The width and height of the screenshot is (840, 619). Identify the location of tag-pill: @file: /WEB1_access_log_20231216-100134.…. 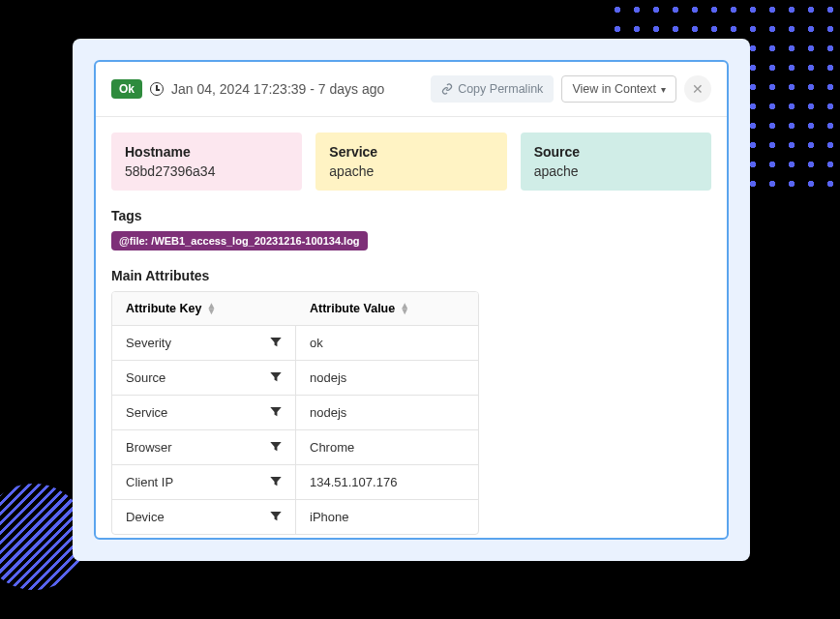
(240, 241).